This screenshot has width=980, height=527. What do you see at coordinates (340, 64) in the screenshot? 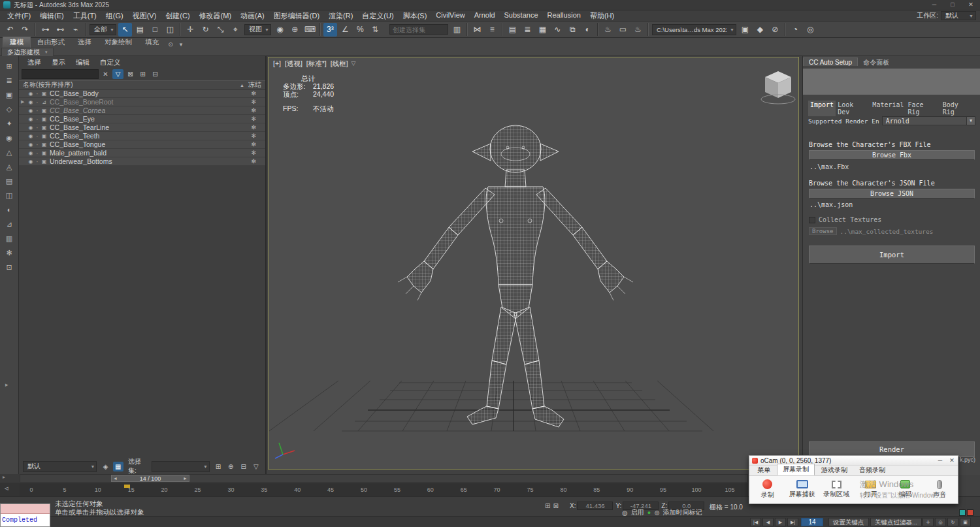
I see `viewport-label-segment: [线框]` at bounding box center [340, 64].